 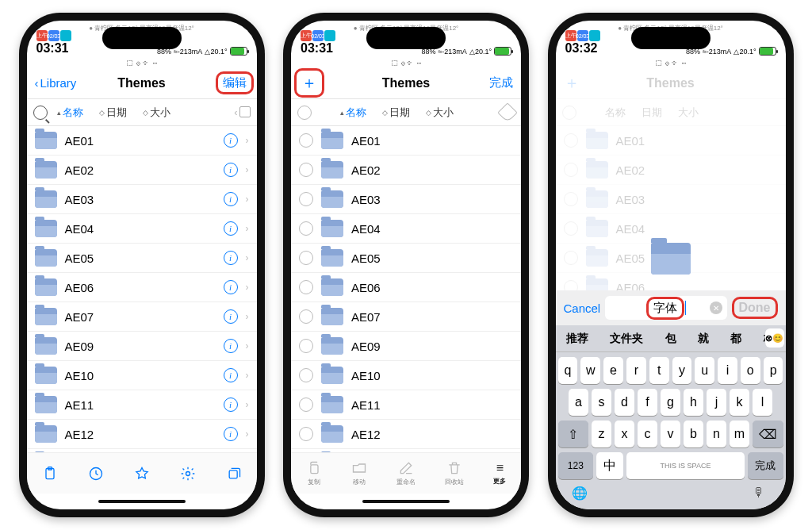 What do you see at coordinates (142, 113) in the screenshot?
I see `sort-bar: ▴名称 ◇日期 ◇大小 ‹` at bounding box center [142, 113].